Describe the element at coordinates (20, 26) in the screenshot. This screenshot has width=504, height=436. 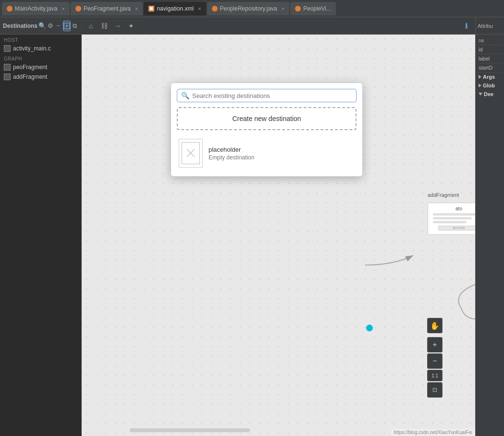
I see `sidebar-title: Destinations` at that location.